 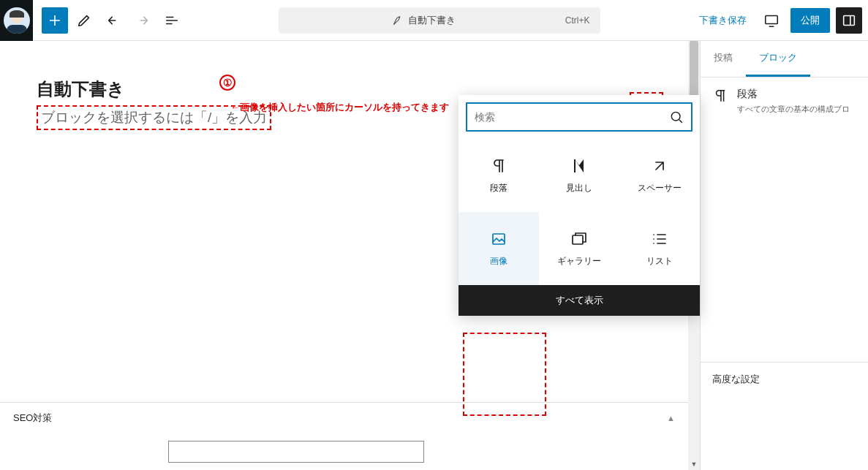 What do you see at coordinates (434, 20) in the screenshot?
I see `editor-toolbar: 自動下書き Ctrl+K 下書き保存 公開` at bounding box center [434, 20].